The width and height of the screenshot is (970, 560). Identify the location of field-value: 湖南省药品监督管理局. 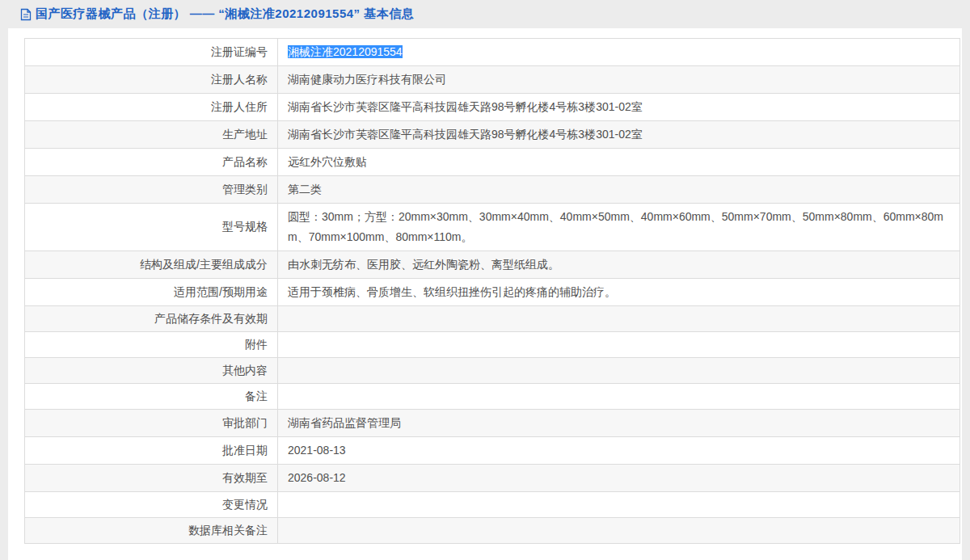
(619, 423).